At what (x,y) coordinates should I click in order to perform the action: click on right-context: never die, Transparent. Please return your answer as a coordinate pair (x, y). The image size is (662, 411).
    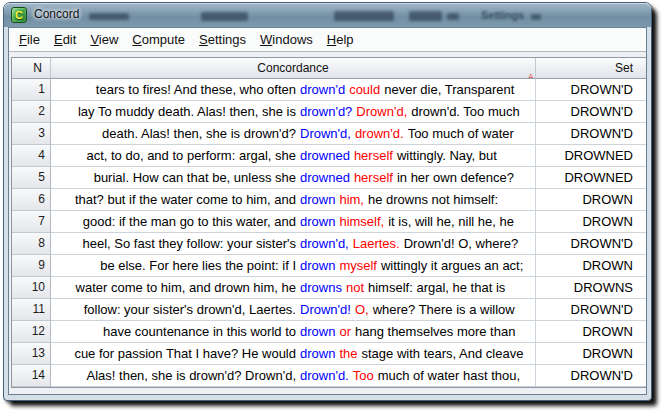
    Looking at the image, I should click on (449, 90).